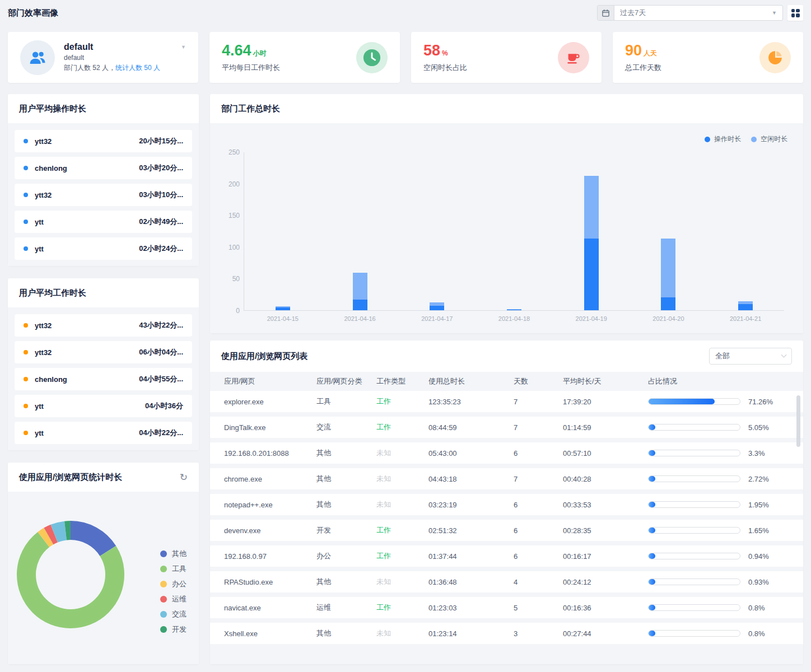  What do you see at coordinates (799, 421) in the screenshot?
I see `table-scrollbar` at bounding box center [799, 421].